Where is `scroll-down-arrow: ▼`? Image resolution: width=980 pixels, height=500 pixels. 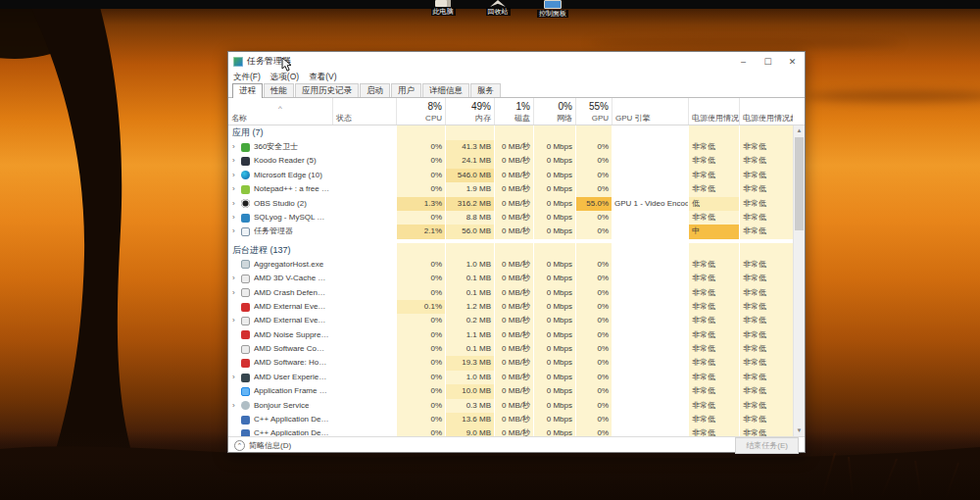 scroll-down-arrow: ▼ is located at coordinates (800, 431).